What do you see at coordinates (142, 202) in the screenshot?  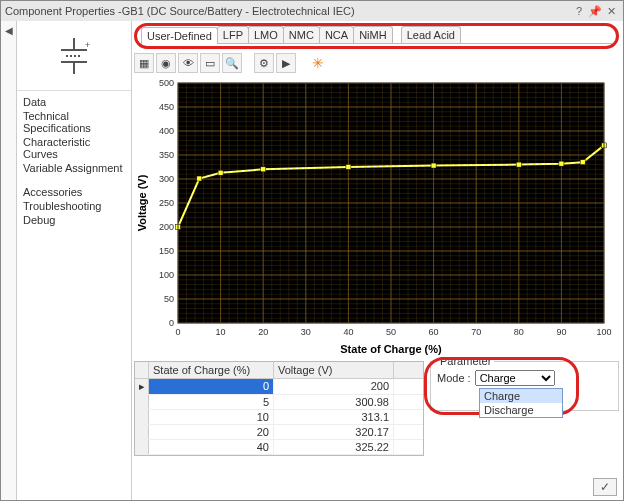 I see `svg-text: Voltage (V)` at bounding box center [142, 202].